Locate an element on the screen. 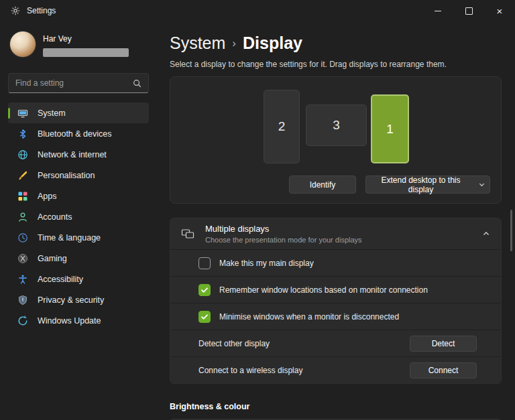  multiple-displays-title: Multiple displays is located at coordinates (284, 229).